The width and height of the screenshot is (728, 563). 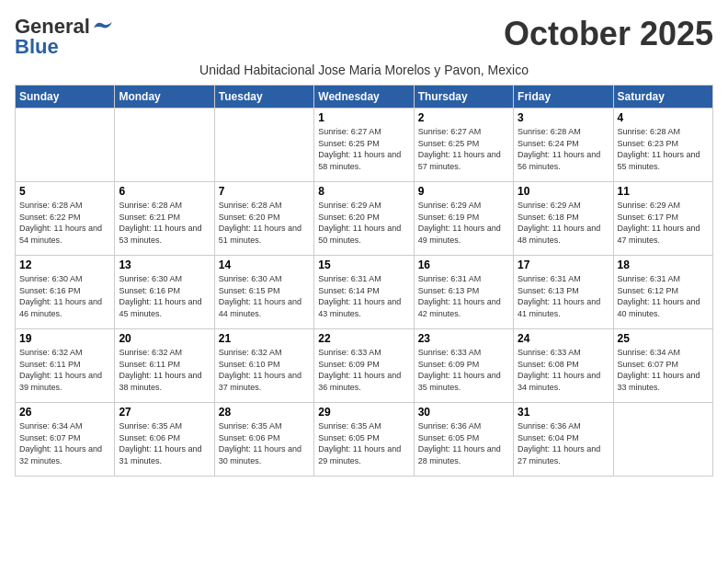 I want to click on day-number: 5, so click(x=64, y=191).